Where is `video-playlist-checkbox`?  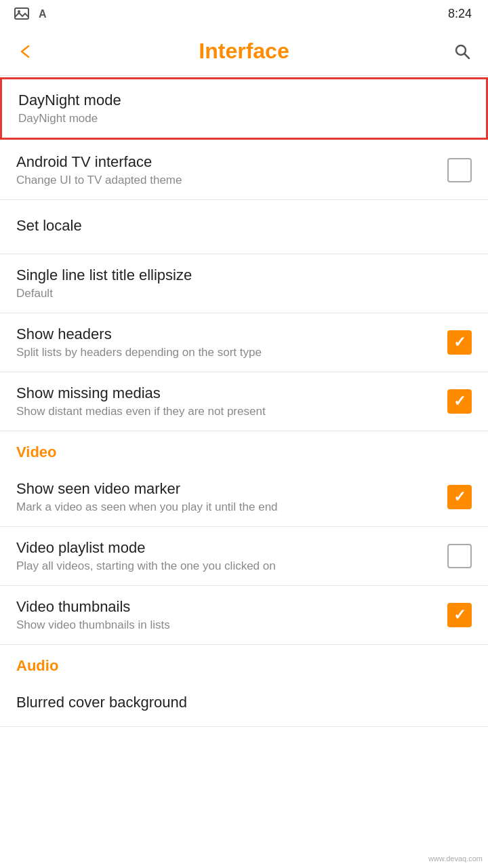 video-playlist-checkbox is located at coordinates (460, 556).